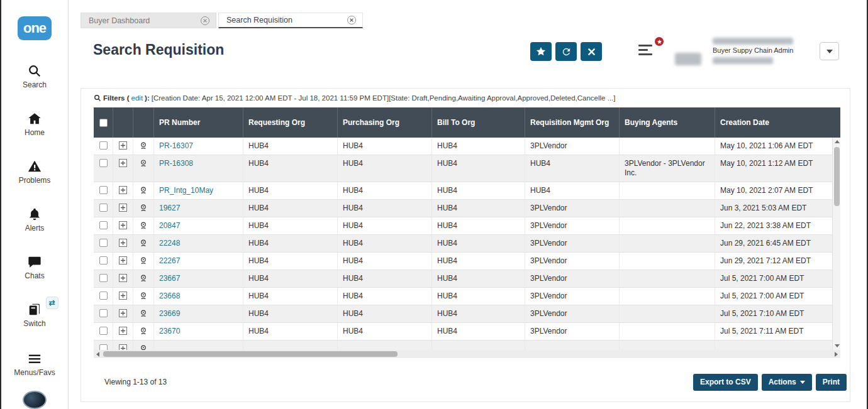 This screenshot has width=868, height=409. Describe the element at coordinates (170, 261) in the screenshot. I see `pr-number-link: 22267` at that location.